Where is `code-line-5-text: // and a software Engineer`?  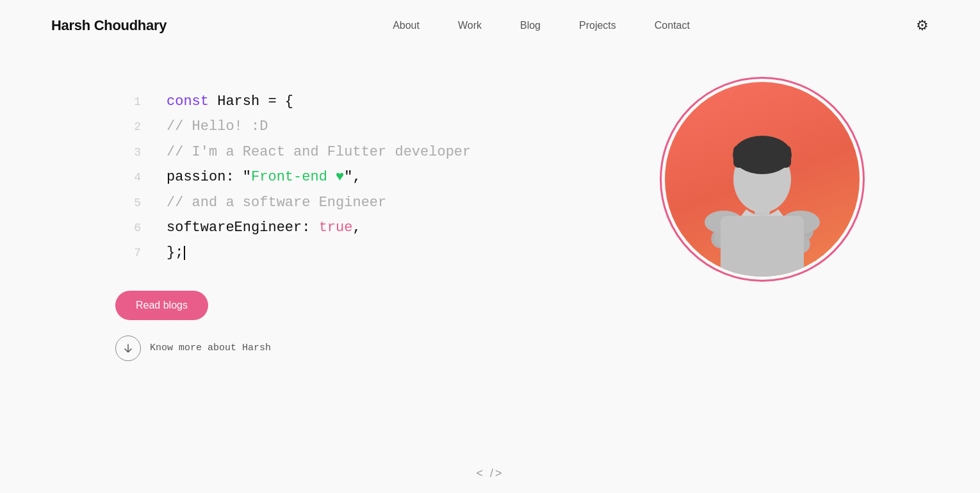
code-line-5-text: // and a software Engineer is located at coordinates (277, 202).